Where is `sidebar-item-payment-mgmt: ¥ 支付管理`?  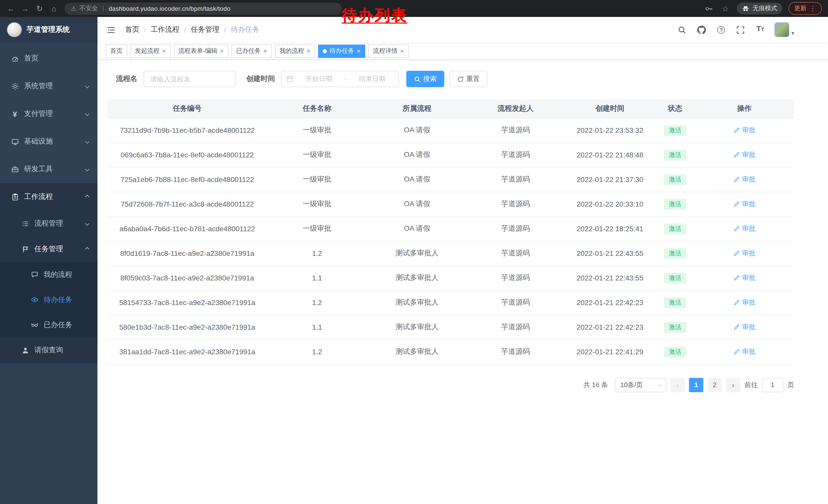
sidebar-item-payment-mgmt: ¥ 支付管理 is located at coordinates (49, 114).